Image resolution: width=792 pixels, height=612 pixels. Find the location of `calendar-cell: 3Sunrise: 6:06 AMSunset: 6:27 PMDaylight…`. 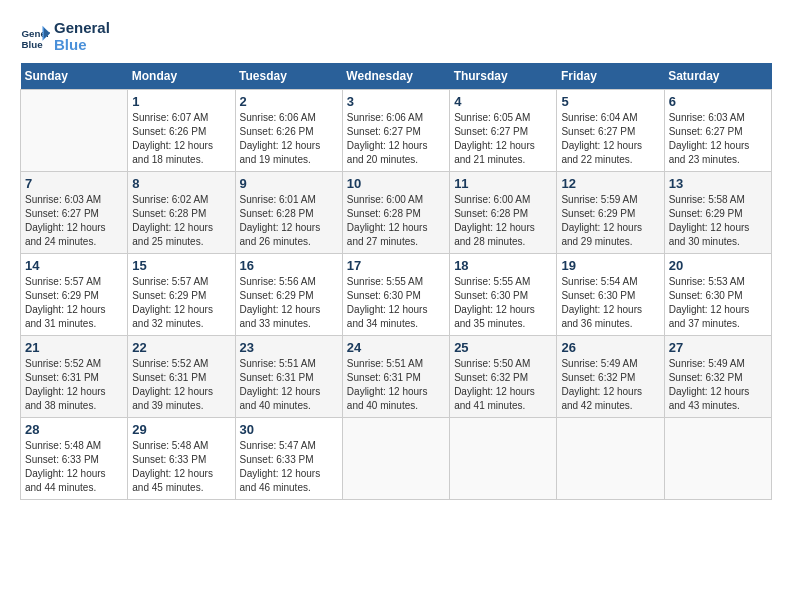

calendar-cell: 3Sunrise: 6:06 AMSunset: 6:27 PMDaylight… is located at coordinates (396, 131).